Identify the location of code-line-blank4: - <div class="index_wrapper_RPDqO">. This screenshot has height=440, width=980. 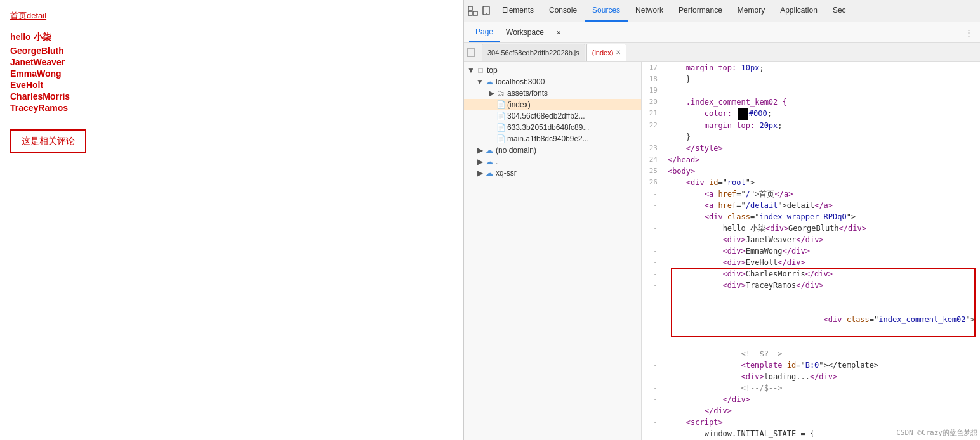
(811, 217).